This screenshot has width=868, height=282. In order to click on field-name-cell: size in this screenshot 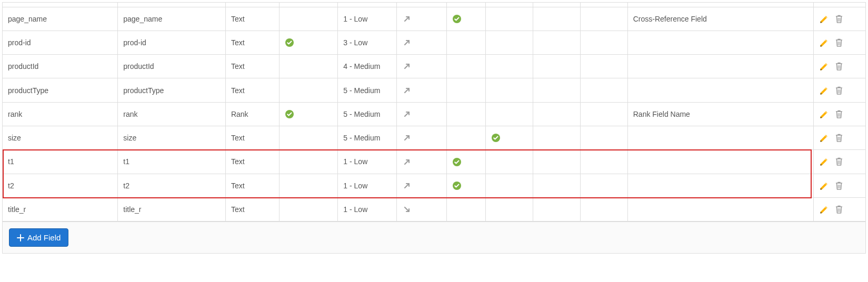, I will do `click(60, 138)`.